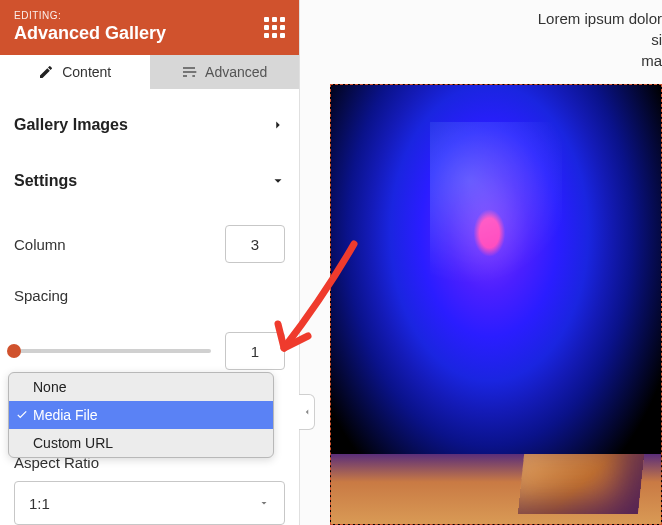 This screenshot has width=662, height=525. Describe the element at coordinates (22, 414) in the screenshot. I see `check-icon` at that location.